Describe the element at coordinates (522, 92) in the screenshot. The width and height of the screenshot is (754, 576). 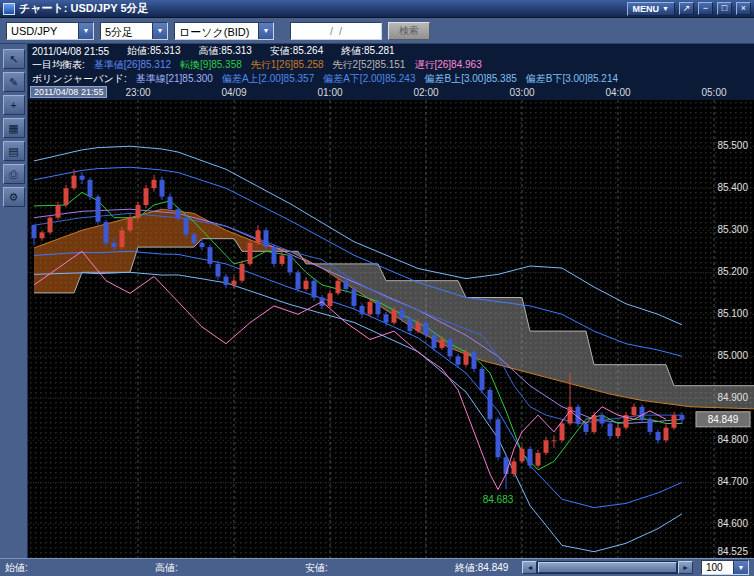
I see `time-label: 03:00` at that location.